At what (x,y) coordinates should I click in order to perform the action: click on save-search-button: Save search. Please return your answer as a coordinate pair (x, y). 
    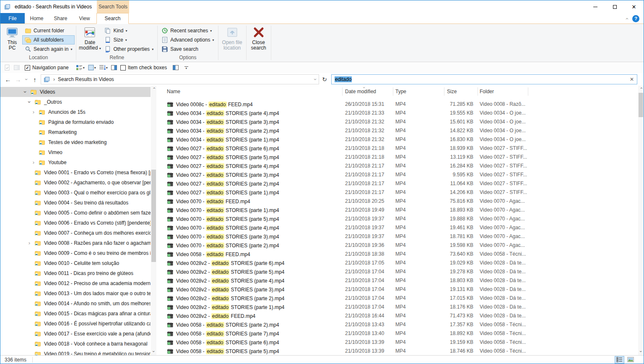
    Looking at the image, I should click on (188, 49).